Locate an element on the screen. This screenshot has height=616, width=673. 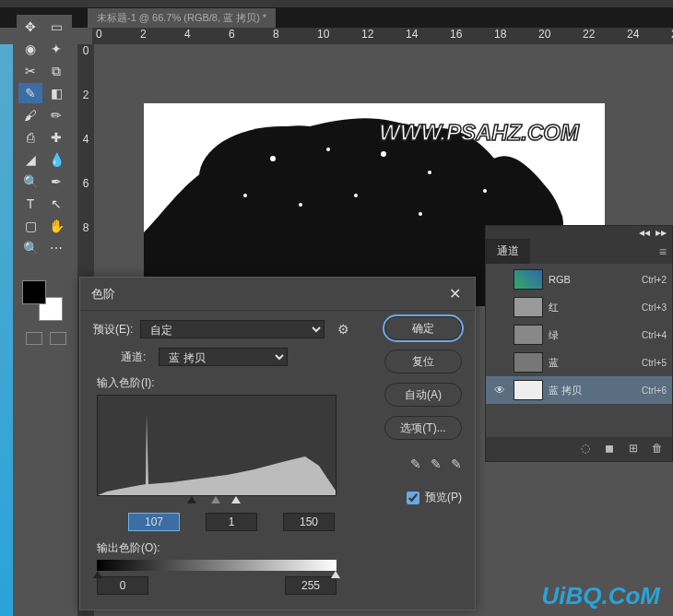
channel-row-blue-copy: 👁蓝 拷贝Ctrl+6 is located at coordinates (579, 390).